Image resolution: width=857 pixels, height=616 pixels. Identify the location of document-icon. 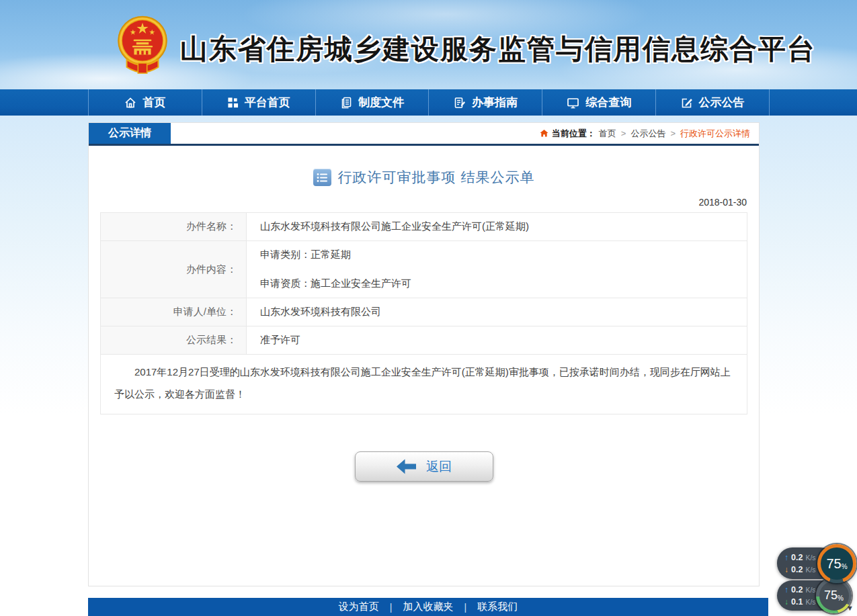
(346, 103).